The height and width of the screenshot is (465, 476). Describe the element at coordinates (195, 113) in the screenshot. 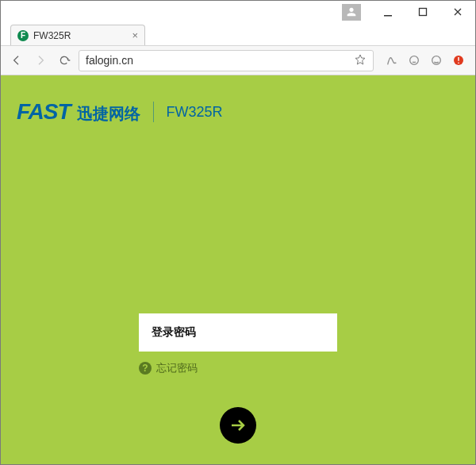

I see `brand-model-text: FW325R` at that location.